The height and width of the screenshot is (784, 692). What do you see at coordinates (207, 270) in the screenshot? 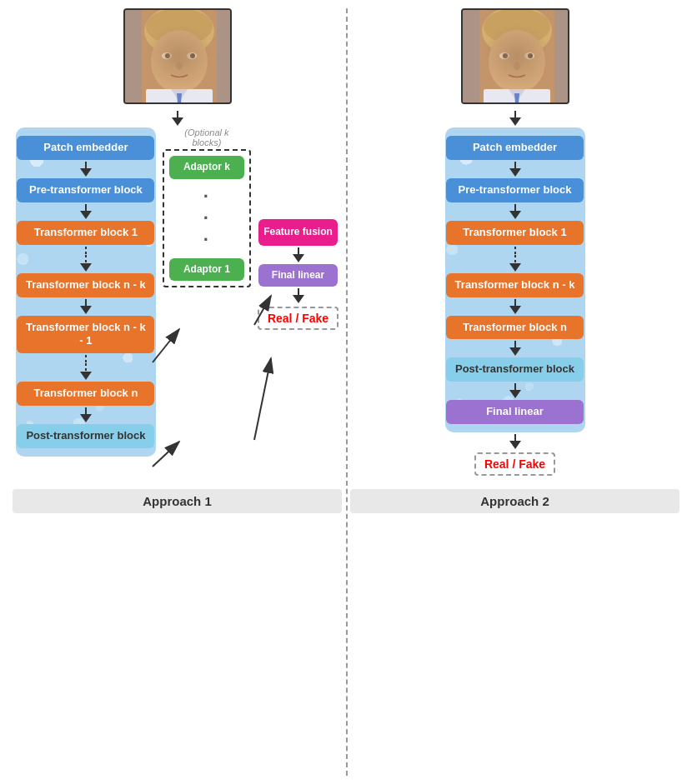
I see `adaptor-1: Adaptor 1` at bounding box center [207, 270].